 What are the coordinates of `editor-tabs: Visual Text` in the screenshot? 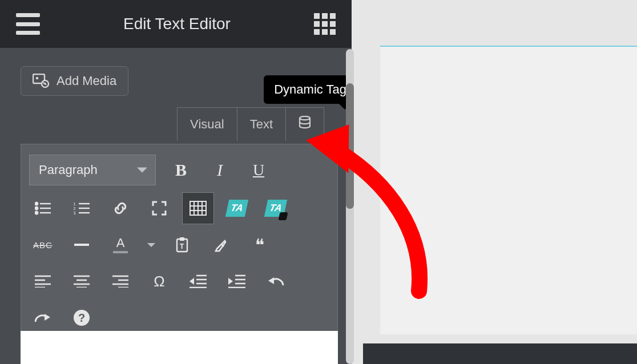 It's located at (251, 124).